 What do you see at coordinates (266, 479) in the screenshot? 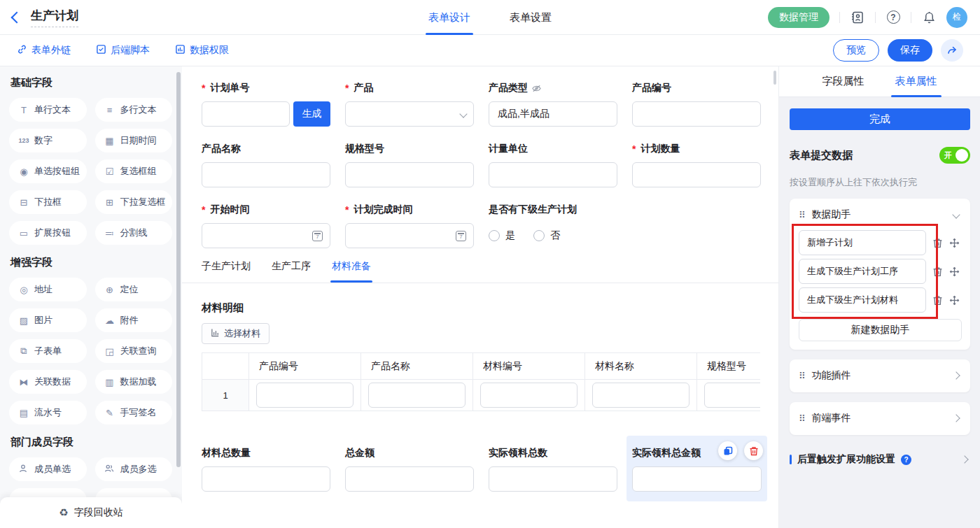
I see `material-total-qty-input` at bounding box center [266, 479].